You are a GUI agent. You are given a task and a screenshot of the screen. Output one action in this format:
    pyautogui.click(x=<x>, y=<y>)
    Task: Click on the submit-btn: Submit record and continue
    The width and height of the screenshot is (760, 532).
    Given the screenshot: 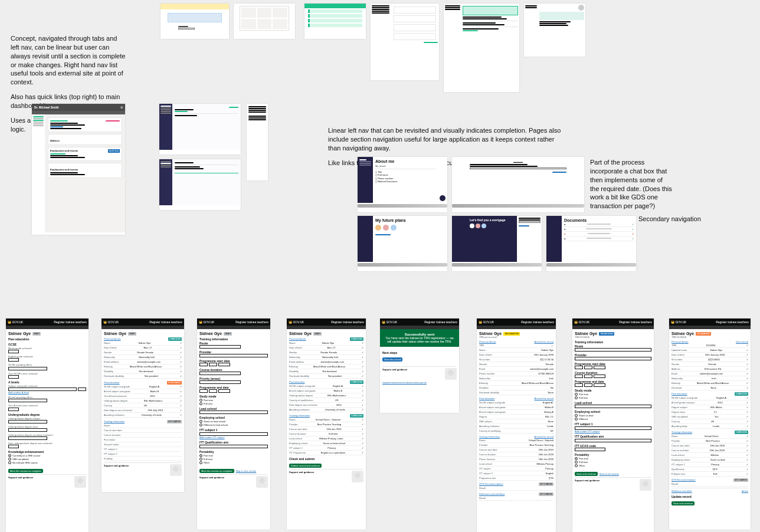 What is the action you would take?
    pyautogui.click(x=306, y=466)
    